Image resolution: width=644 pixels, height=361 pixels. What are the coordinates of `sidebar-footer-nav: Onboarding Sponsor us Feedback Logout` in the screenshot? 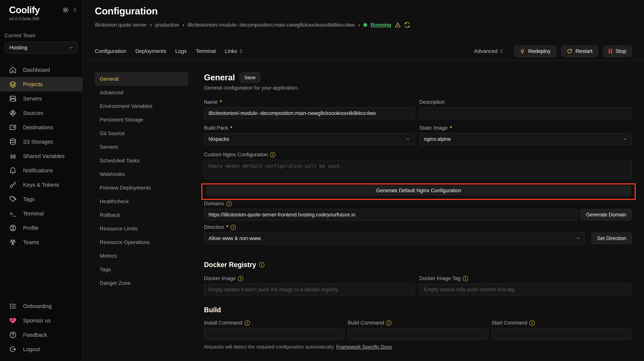 It's located at (41, 328).